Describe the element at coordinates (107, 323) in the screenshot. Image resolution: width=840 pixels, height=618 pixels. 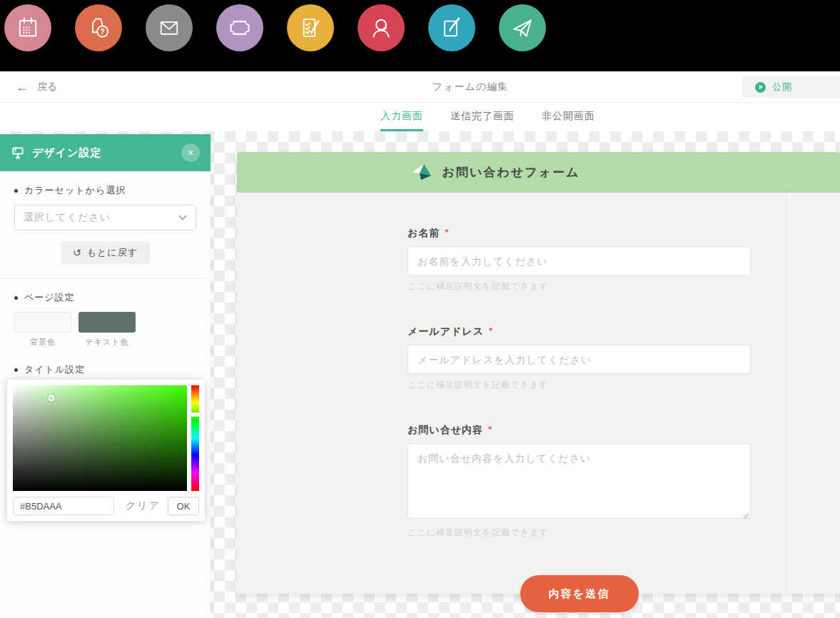
I see `page-text-swatch` at that location.